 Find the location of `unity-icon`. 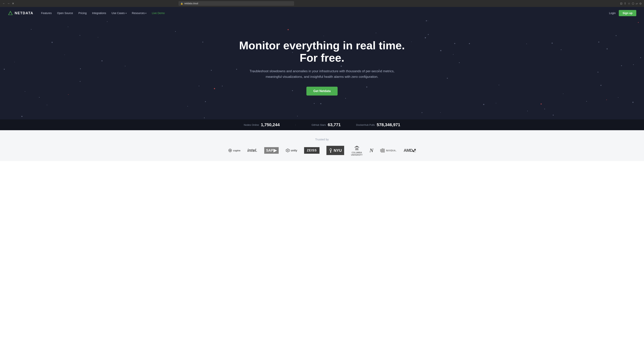

unity-icon is located at coordinates (288, 150).